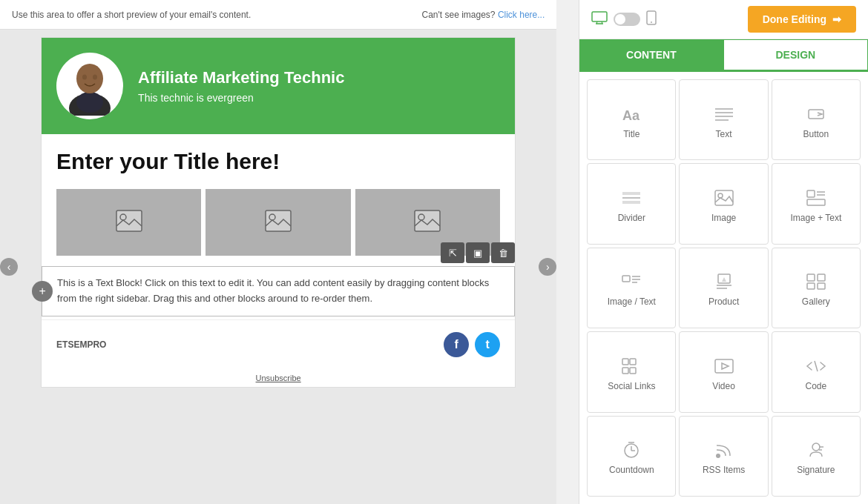  What do you see at coordinates (631, 366) in the screenshot?
I see `social-links-icon` at bounding box center [631, 366].